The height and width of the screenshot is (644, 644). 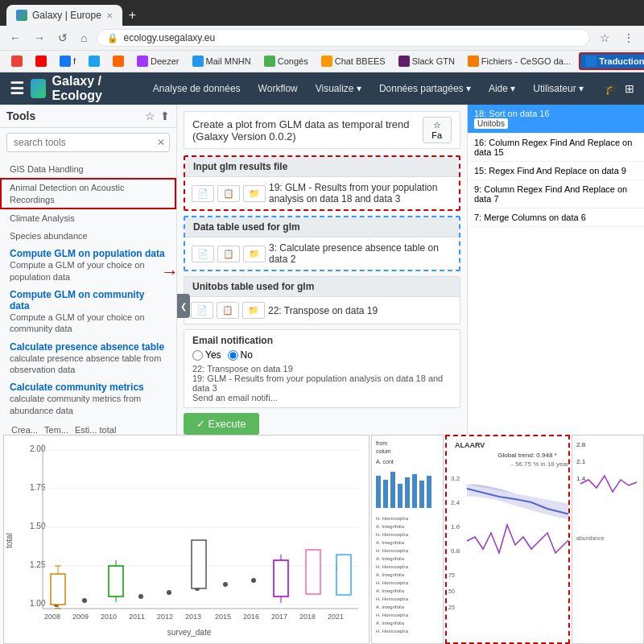 What do you see at coordinates (94, 61) in the screenshot?
I see `bookmark-twitter` at bounding box center [94, 61].